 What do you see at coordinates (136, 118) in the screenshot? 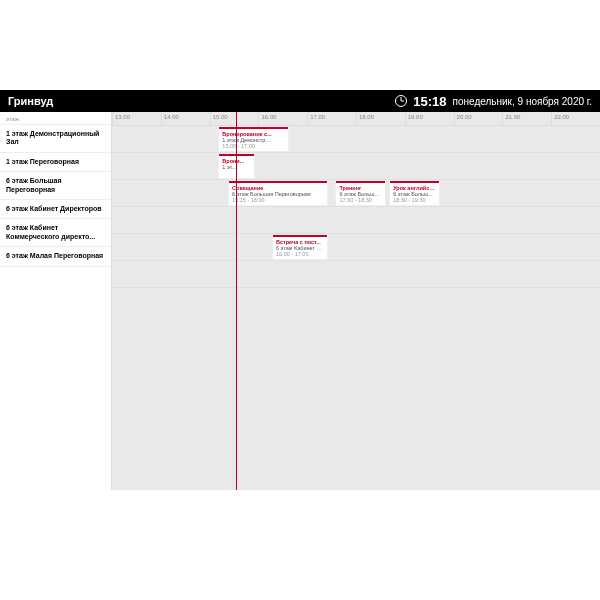
I see `time-tick: 13.00` at bounding box center [136, 118].